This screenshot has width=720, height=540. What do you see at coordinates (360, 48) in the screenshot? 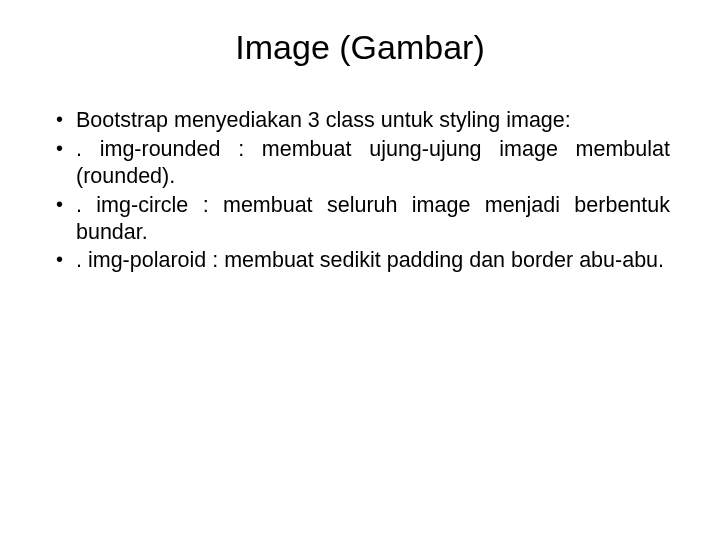
I see `slide-title: Image (Gambar)` at bounding box center [360, 48].